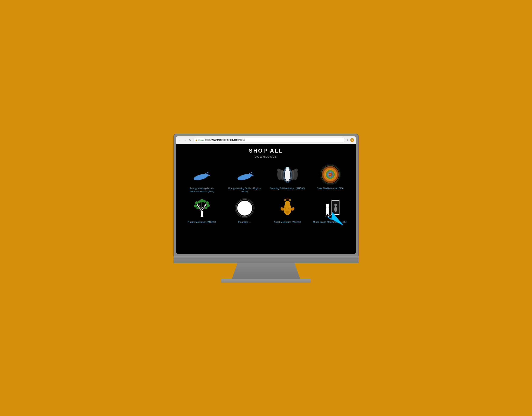 This screenshot has width=532, height=416. I want to click on page-title: SHOP ALL, so click(266, 151).